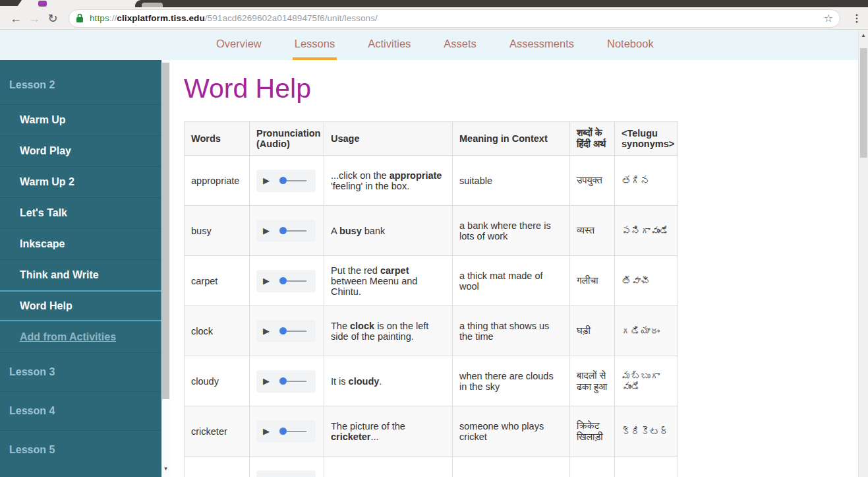 This screenshot has height=477, width=868. What do you see at coordinates (630, 45) in the screenshot?
I see `tab-notebook: Notebook` at bounding box center [630, 45].